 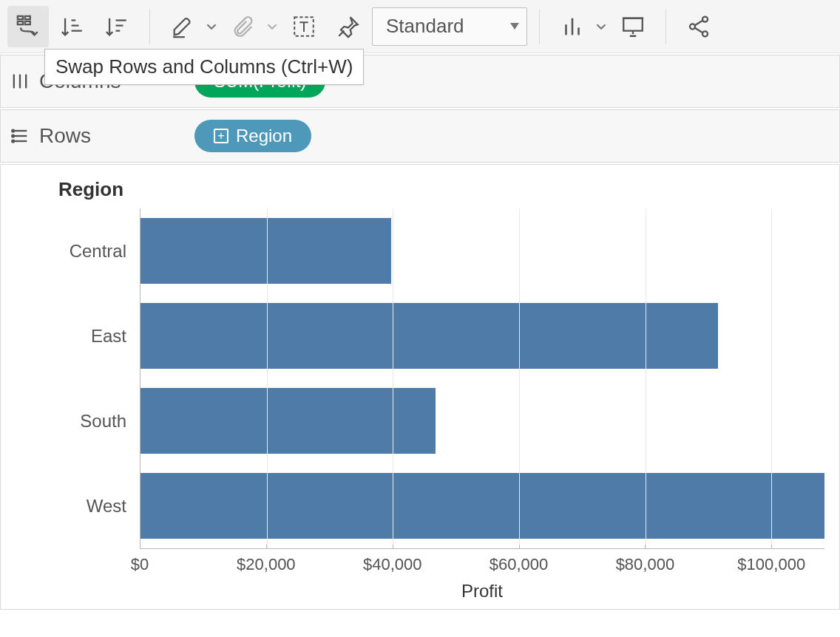 I want to click on attach-button, so click(x=243, y=27).